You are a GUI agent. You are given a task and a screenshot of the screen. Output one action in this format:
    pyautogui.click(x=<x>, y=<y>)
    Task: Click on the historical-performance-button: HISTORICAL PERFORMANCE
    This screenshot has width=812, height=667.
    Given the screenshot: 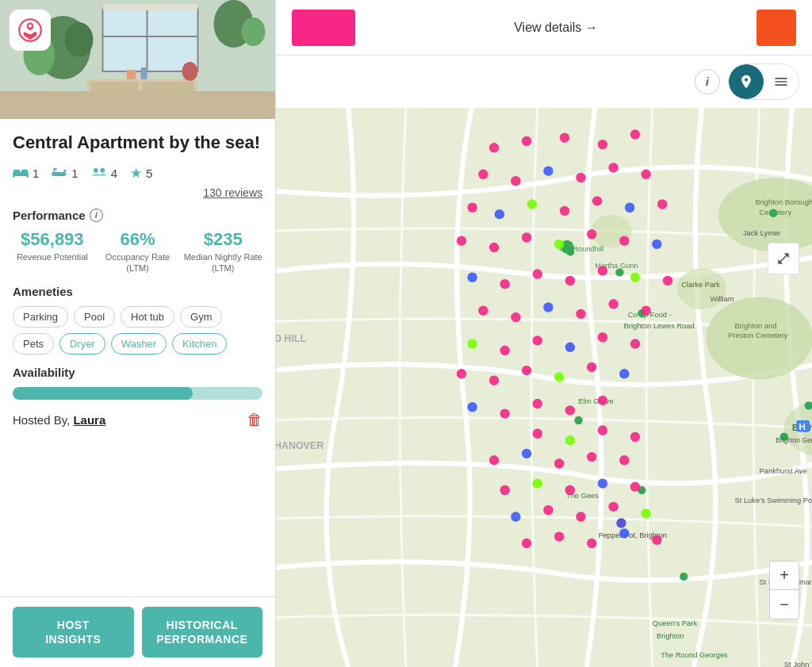 What is the action you would take?
    pyautogui.click(x=203, y=632)
    